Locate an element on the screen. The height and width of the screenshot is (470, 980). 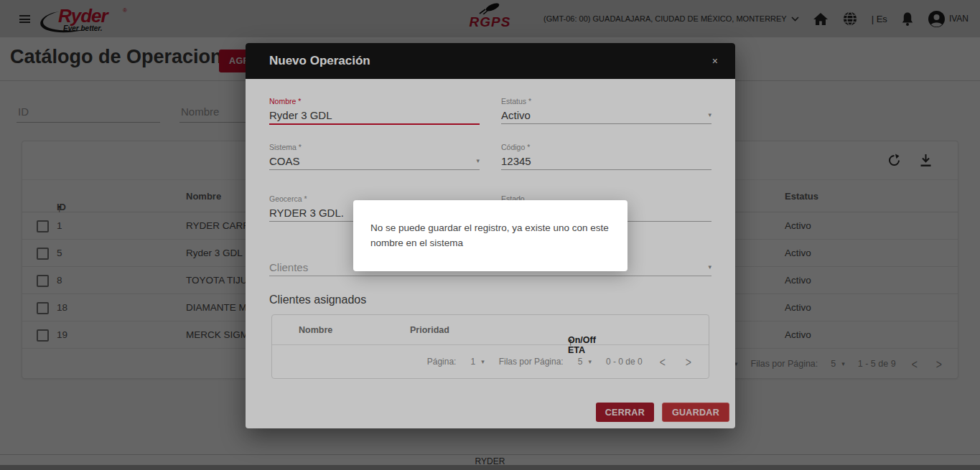
error-message: No se puede guardar el registro, ya exis… is located at coordinates (490, 236).